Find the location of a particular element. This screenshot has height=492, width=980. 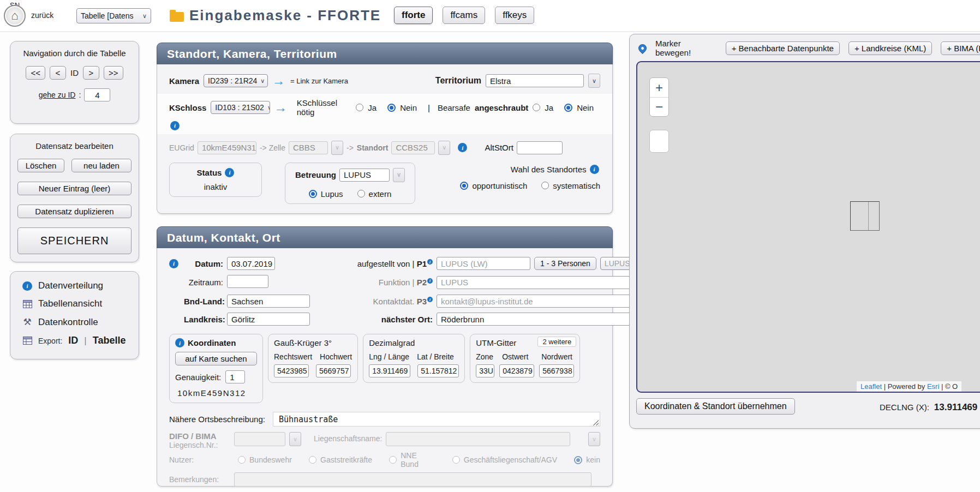

benachbarte-datenpunkte-button: + Benachbarte Datenpunkte is located at coordinates (782, 48).